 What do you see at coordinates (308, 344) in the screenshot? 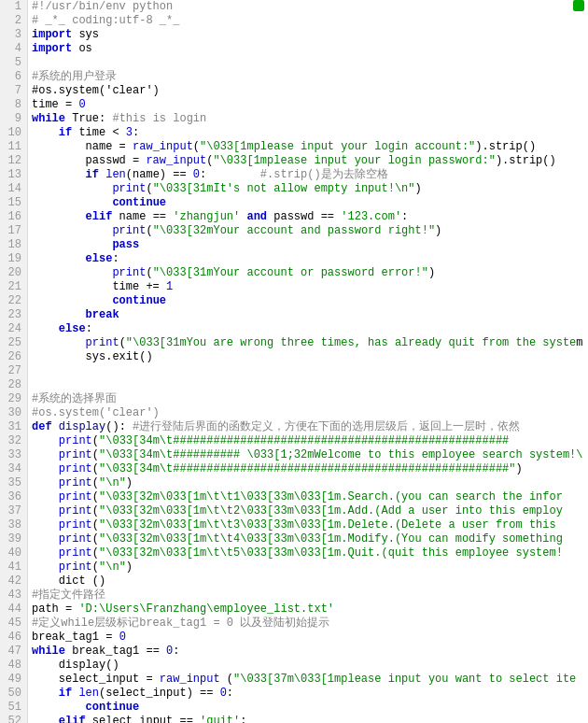
I see `code-line: print("\033[31mYou are wrong three times…` at bounding box center [308, 344].